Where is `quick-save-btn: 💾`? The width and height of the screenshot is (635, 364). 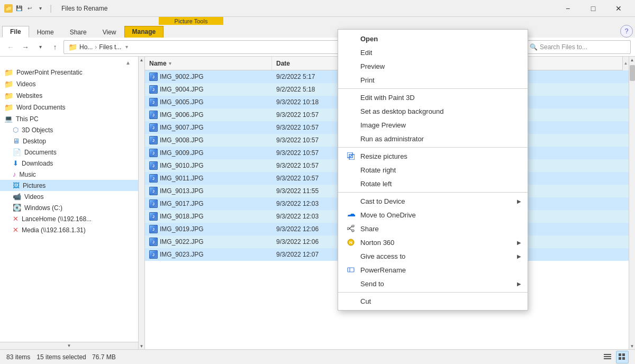 quick-save-btn: 💾 is located at coordinates (19, 8).